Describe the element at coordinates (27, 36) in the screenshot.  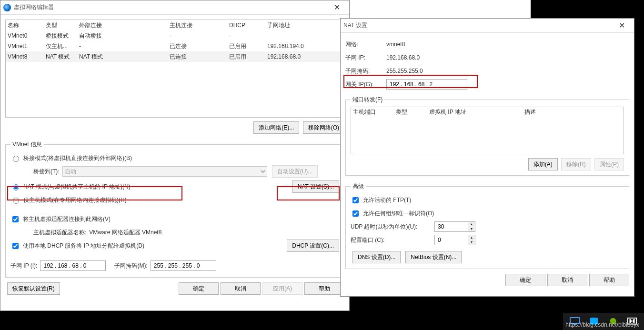
I see `cell: VMnet0` at that location.